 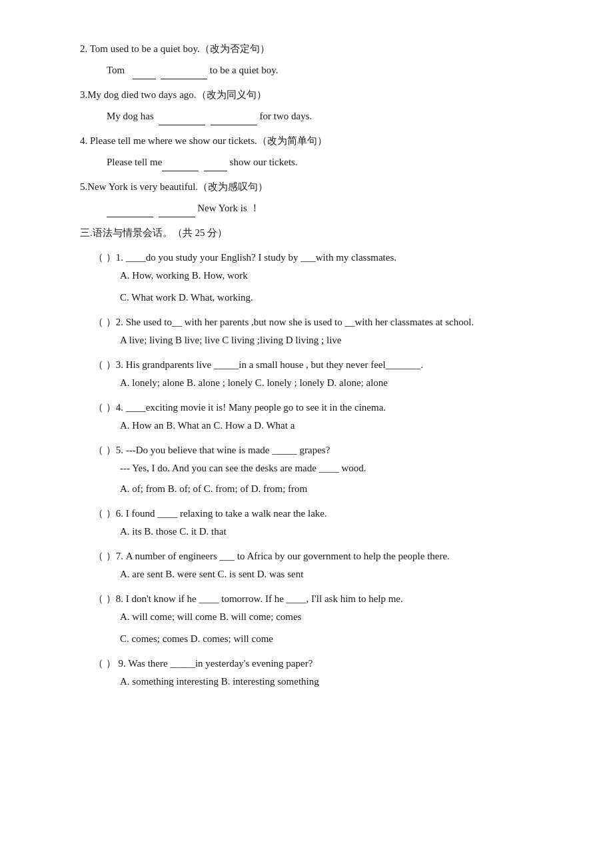 I want to click on mc-q1-opt2: C. What work D. What, working., so click(x=340, y=297).